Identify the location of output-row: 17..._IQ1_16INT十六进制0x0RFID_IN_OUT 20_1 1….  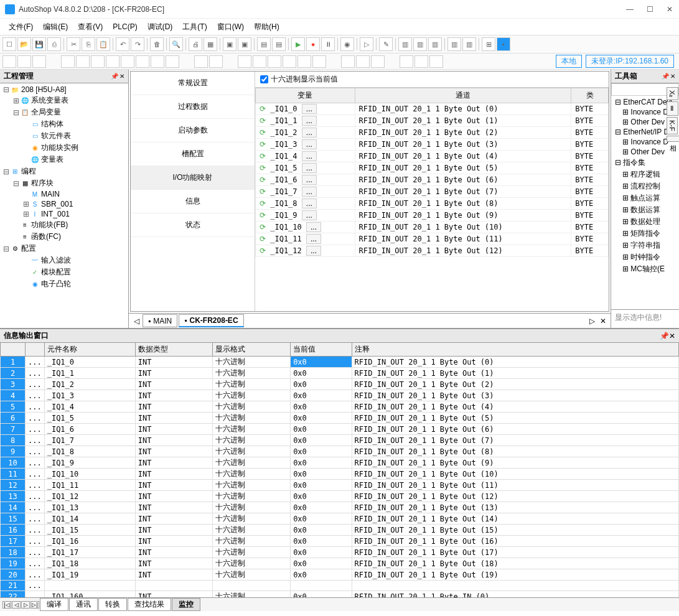
(340, 541).